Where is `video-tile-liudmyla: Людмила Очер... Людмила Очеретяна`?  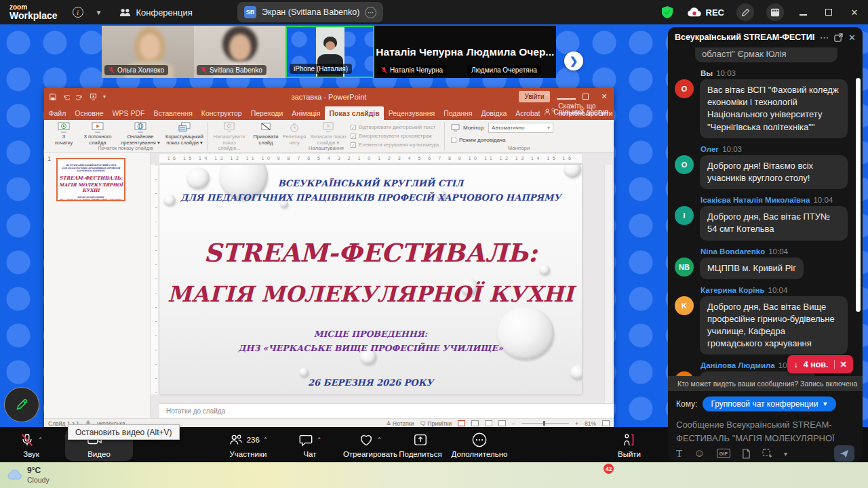 video-tile-liudmyla: Людмила Очер... Людмила Очеретяна is located at coordinates (510, 52).